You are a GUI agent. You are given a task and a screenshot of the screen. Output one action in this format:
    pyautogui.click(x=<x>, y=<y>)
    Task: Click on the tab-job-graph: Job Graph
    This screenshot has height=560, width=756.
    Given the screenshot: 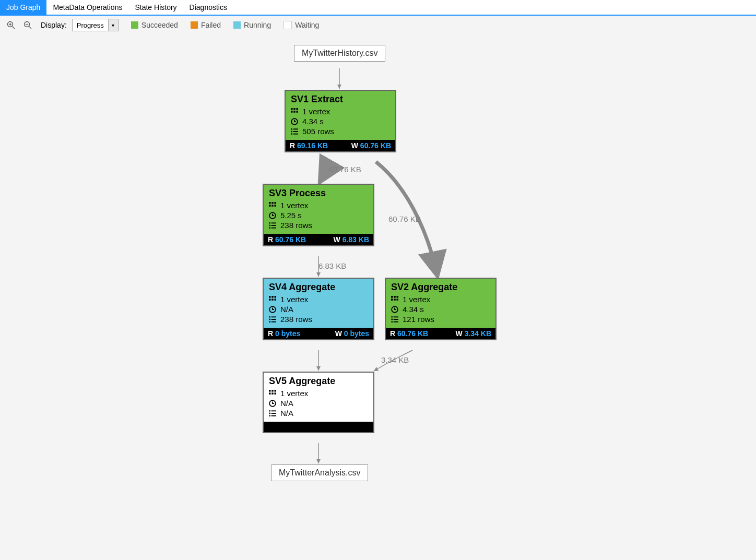 What is the action you would take?
    pyautogui.click(x=23, y=7)
    